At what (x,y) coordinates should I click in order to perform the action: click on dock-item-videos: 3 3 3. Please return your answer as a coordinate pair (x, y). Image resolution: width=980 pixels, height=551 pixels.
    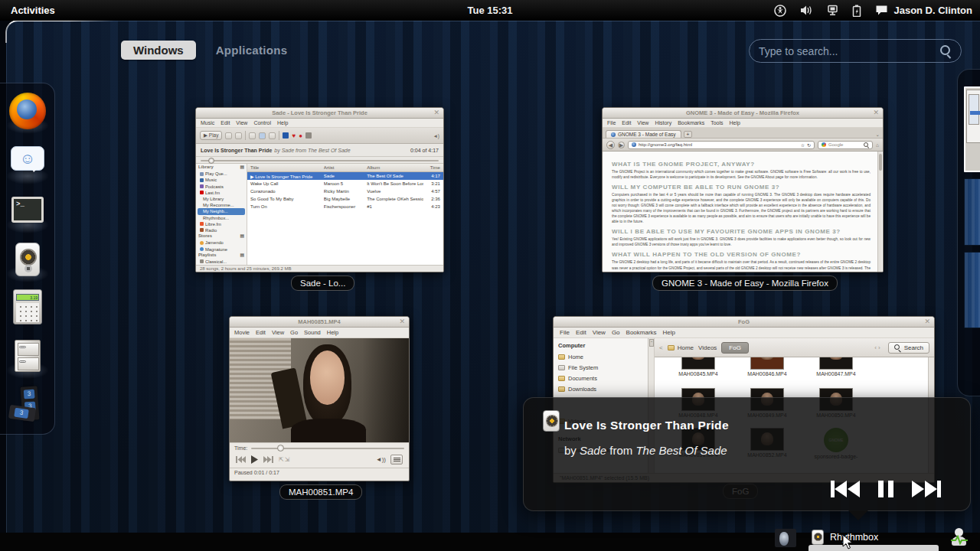
    Looking at the image, I should click on (28, 405).